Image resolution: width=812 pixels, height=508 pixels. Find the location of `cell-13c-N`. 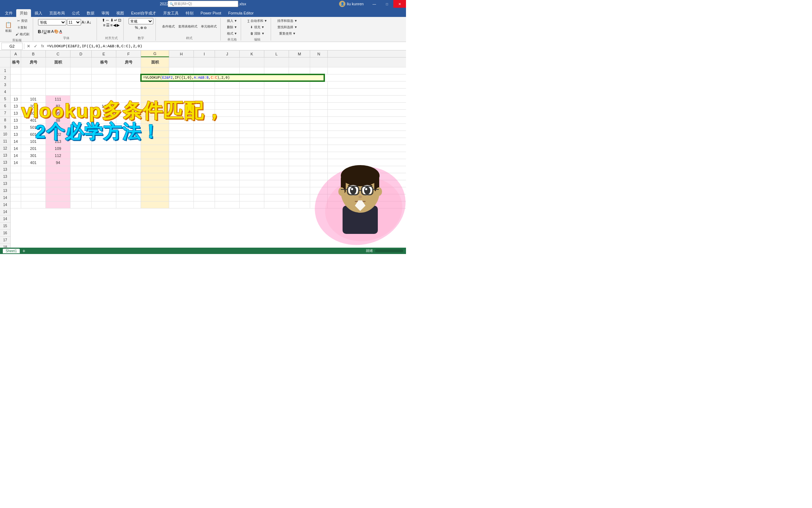

cell-13c-N is located at coordinates (319, 113).